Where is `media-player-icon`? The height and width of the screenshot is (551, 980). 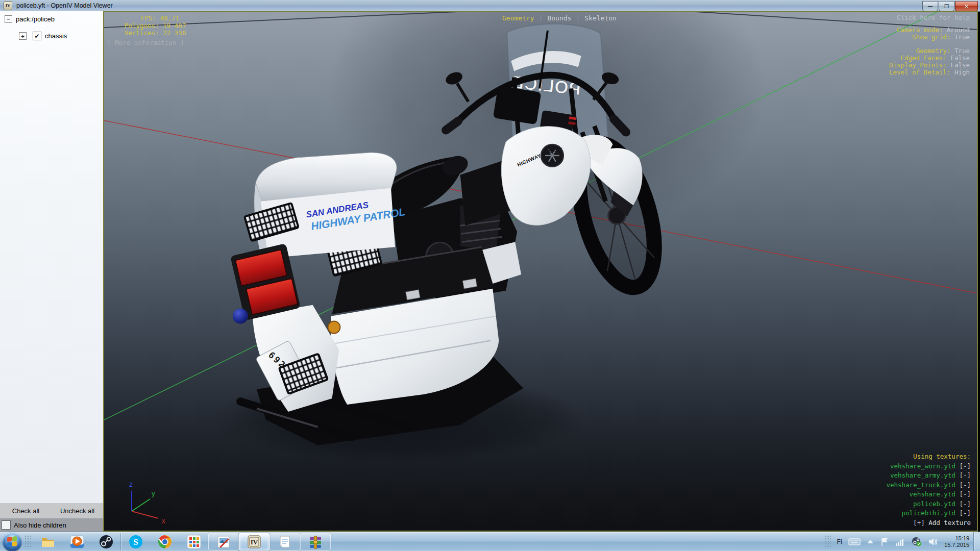
media-player-icon is located at coordinates (77, 542).